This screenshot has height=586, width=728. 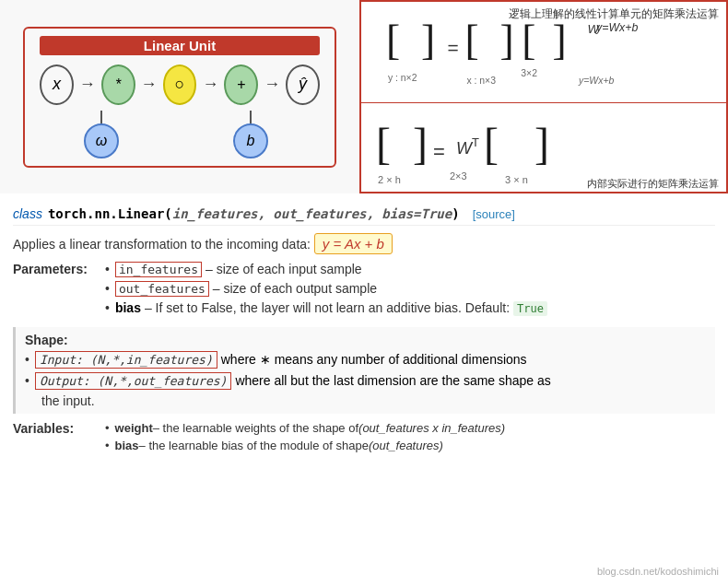 I want to click on param-name-in-features: in_features, so click(x=159, y=269).